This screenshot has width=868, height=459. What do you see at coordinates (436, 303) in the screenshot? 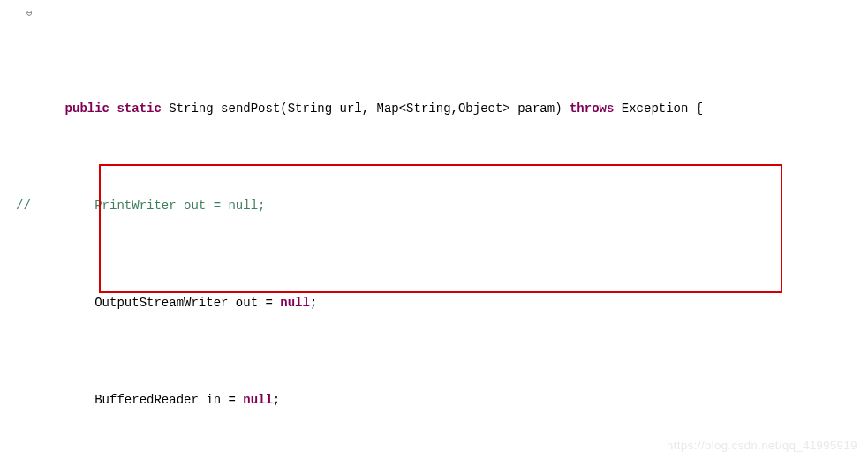
I see `code-line: OutputStreamWriter out = null;` at bounding box center [436, 303].